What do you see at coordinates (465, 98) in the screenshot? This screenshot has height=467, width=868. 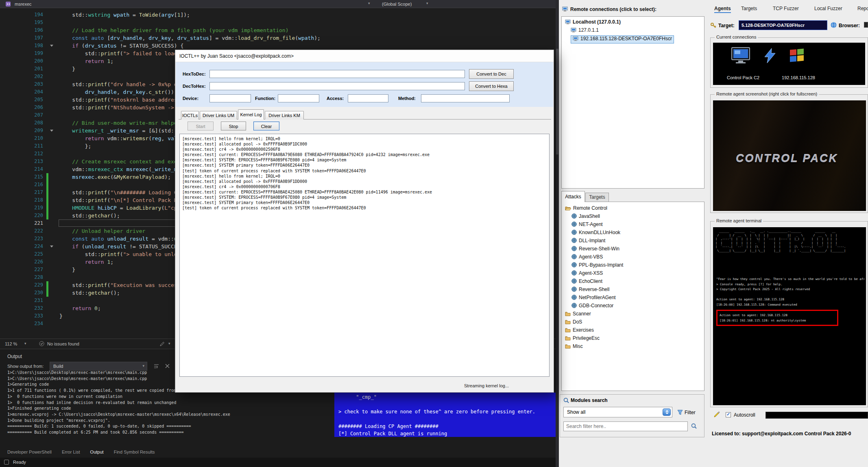 I see `method-input` at bounding box center [465, 98].